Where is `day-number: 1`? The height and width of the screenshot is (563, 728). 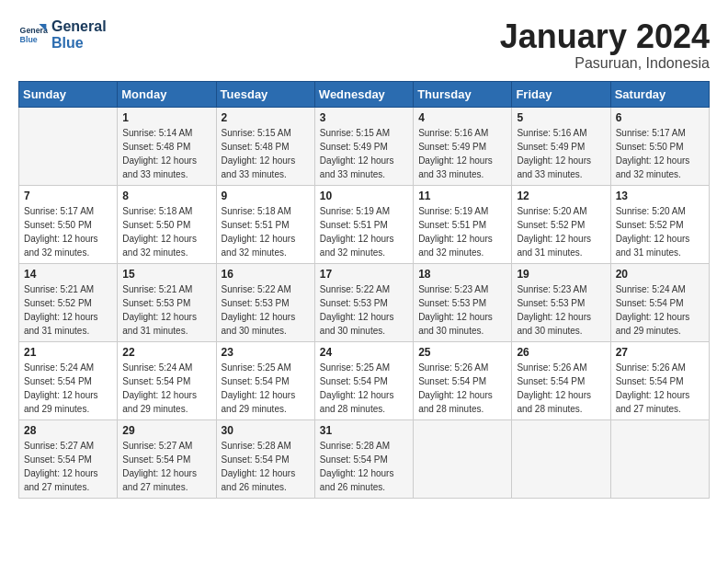
day-number: 1 is located at coordinates (166, 118).